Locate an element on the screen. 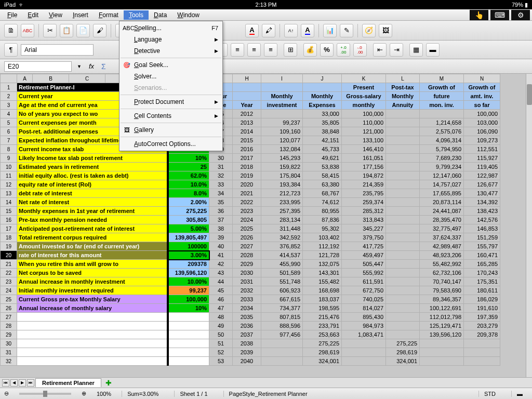  cell: Net rate of interest is located at coordinates (92, 203).